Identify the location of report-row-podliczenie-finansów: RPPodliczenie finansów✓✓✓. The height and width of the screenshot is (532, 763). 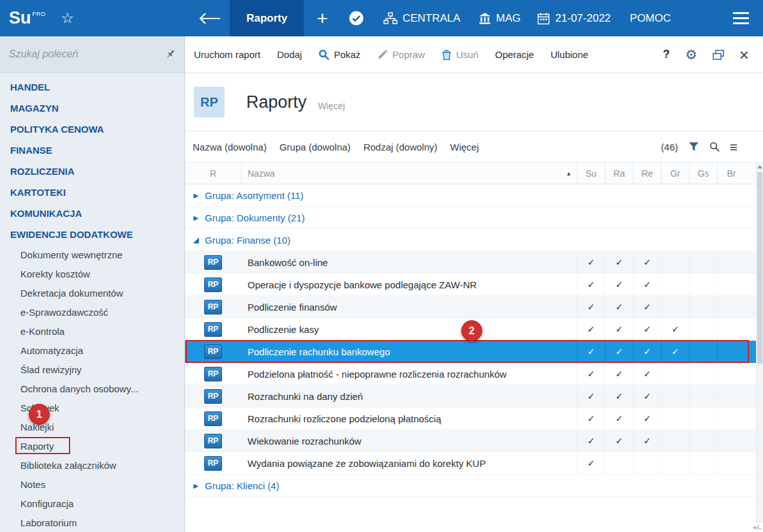
(474, 307).